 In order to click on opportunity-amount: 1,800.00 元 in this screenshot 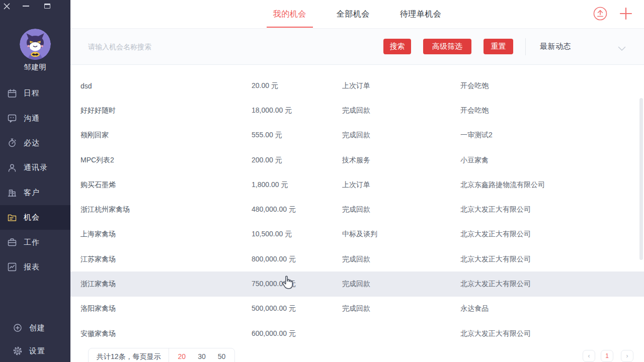, I will do `click(297, 185)`.